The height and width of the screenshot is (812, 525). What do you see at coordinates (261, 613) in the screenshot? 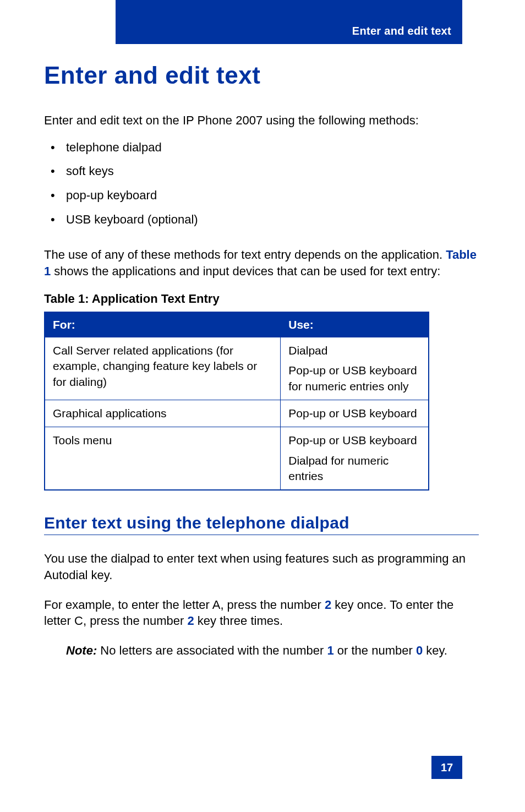
I see `body-paragraph: For example, to enter the letter A, pres…` at bounding box center [261, 613].